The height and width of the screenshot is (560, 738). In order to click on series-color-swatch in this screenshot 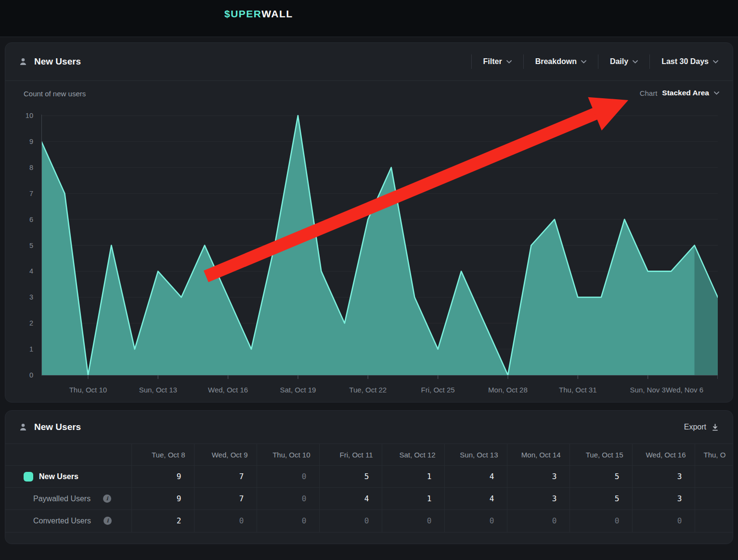, I will do `click(28, 477)`.